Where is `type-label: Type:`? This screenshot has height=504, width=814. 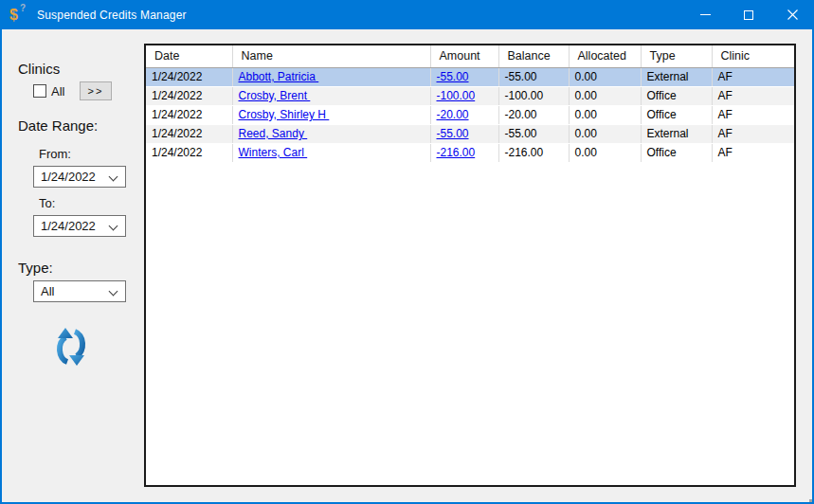 type-label: Type: is located at coordinates (36, 267).